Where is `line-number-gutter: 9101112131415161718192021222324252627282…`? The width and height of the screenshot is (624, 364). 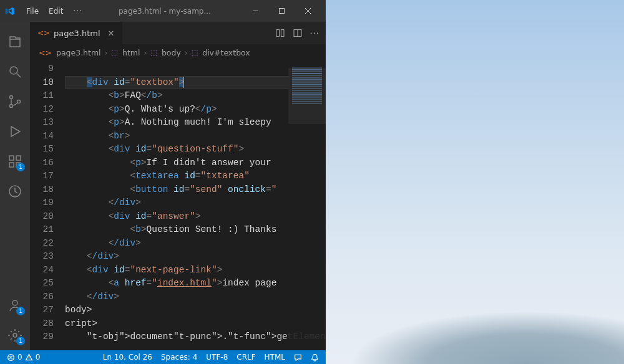 line-number-gutter: 9101112131415161718192021222324252627282… is located at coordinates (47, 206).